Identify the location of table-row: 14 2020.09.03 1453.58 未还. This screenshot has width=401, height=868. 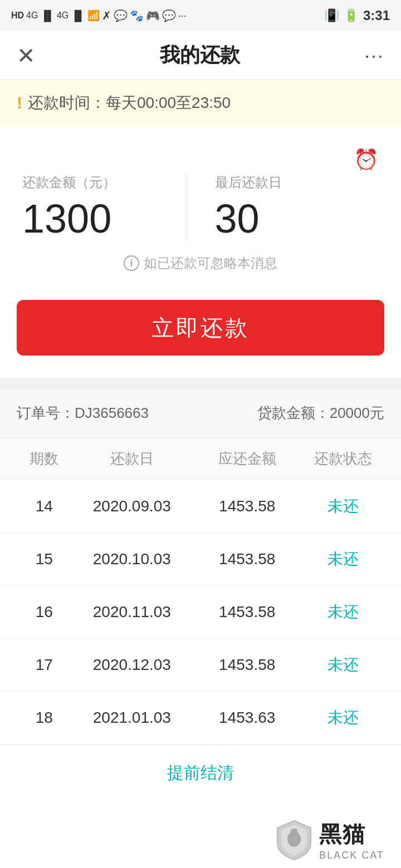
(200, 506).